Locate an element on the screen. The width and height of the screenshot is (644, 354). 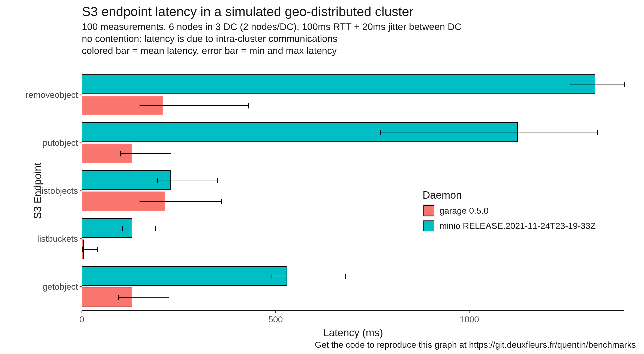
y-tick-label: getobject is located at coordinates (60, 287).